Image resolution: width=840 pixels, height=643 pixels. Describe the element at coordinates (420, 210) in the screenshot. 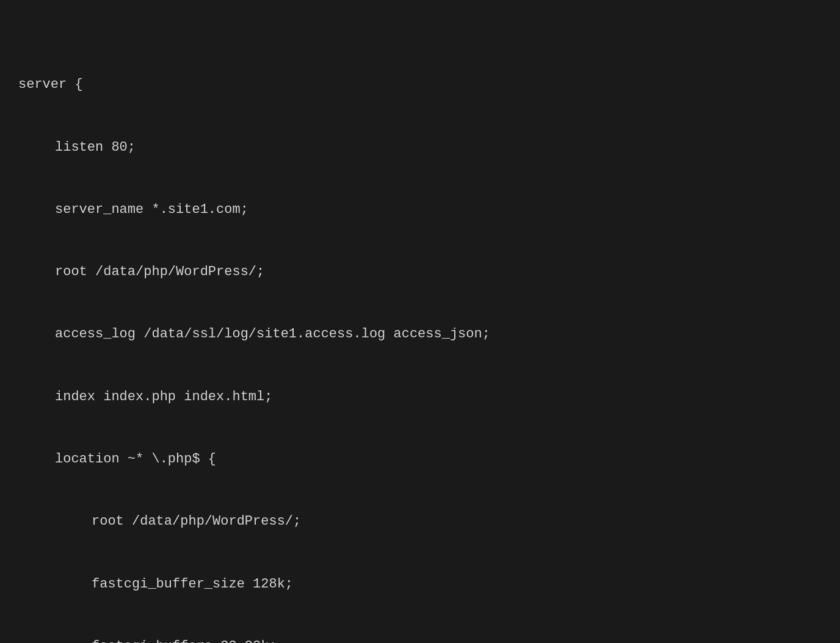

I see `line-server-name: server_name *.site1.com;` at that location.